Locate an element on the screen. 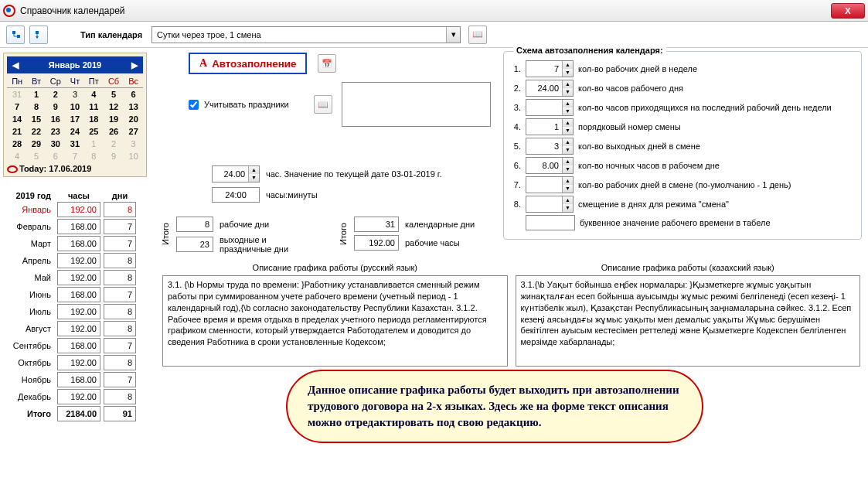 The image size is (868, 498). hm-field: 24:00 is located at coordinates (236, 195).